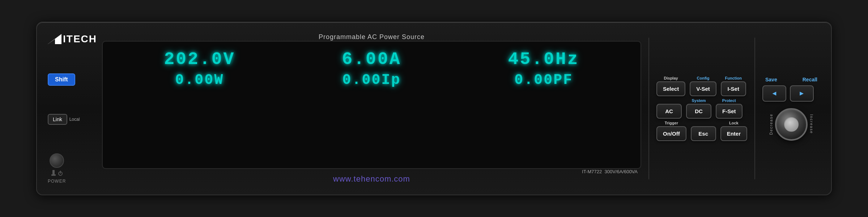  What do you see at coordinates (791, 124) in the screenshot?
I see `knob-area: Decrease Increase` at bounding box center [791, 124].